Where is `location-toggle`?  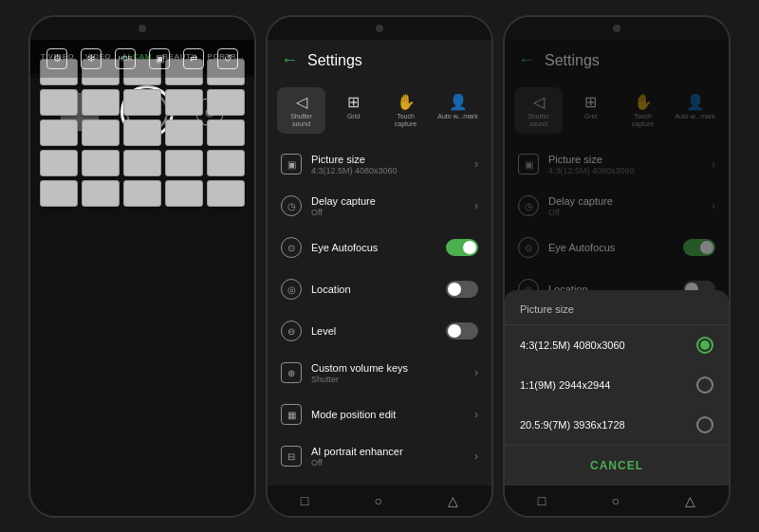
location-toggle is located at coordinates (462, 289).